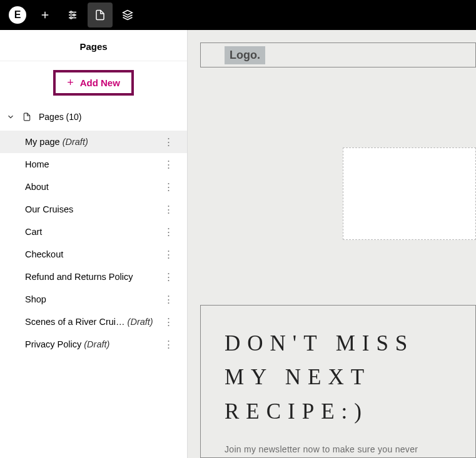 Image resolution: width=476 pixels, height=458 pixels. I want to click on header-container: Logo., so click(338, 55).